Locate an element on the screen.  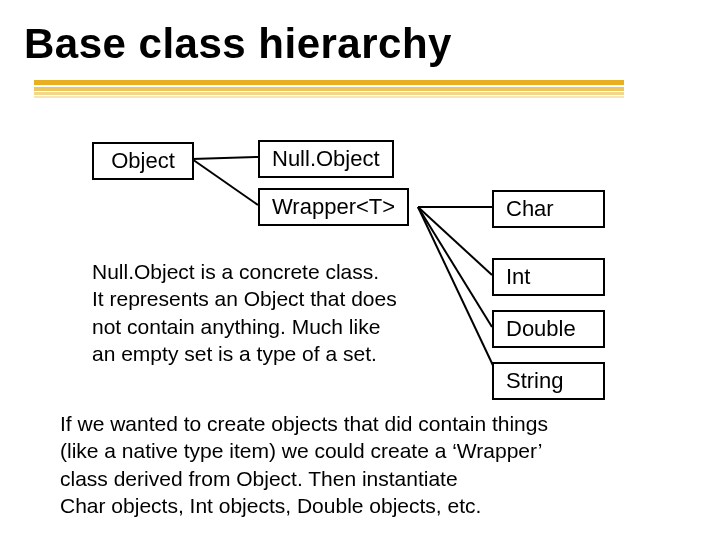
slide-title: Base class hierarchy is located at coordinates (238, 44).